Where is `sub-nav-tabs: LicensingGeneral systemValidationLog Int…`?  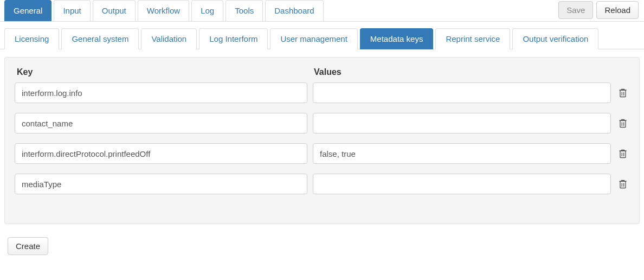 sub-nav-tabs: LicensingGeneral systemValidationLog Int… is located at coordinates (322, 36).